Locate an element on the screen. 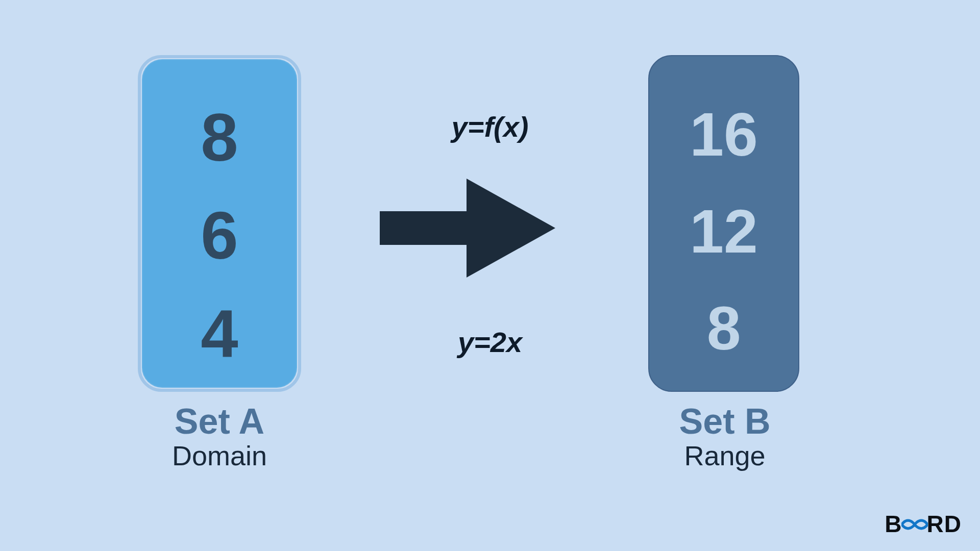 This screenshot has width=980, height=551. set-b-subtitle: Range is located at coordinates (725, 456).